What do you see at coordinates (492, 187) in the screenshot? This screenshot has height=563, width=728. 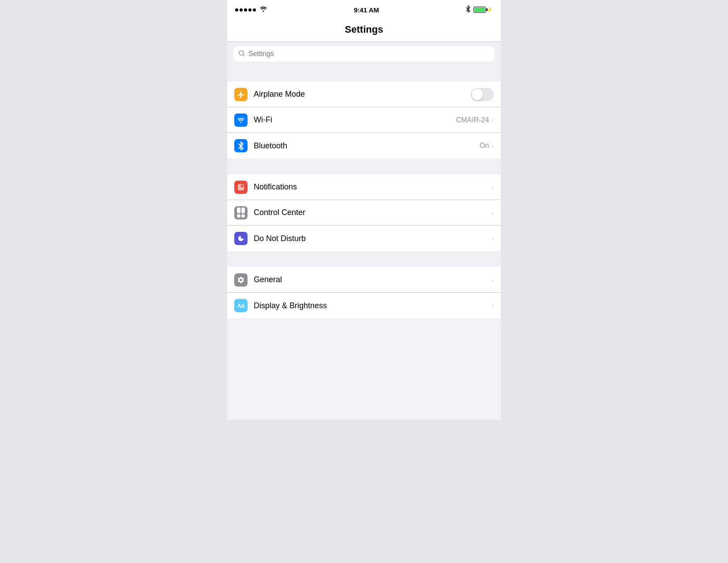 I see `notifications-chevron: ›` at bounding box center [492, 187].